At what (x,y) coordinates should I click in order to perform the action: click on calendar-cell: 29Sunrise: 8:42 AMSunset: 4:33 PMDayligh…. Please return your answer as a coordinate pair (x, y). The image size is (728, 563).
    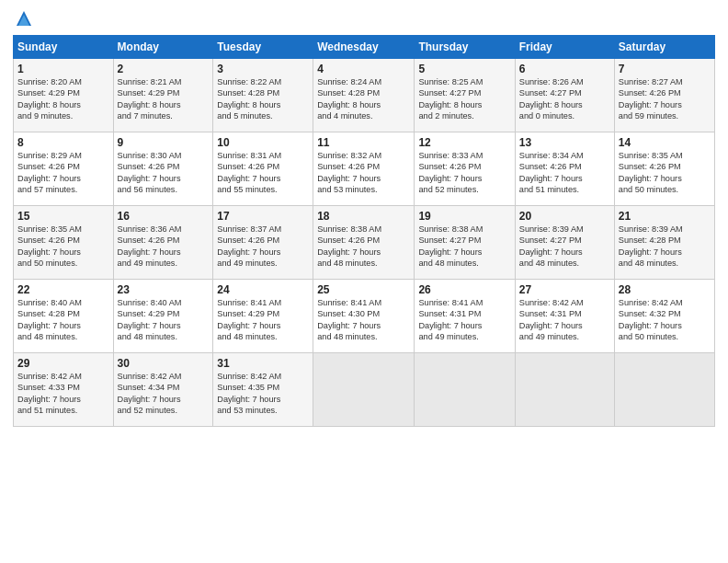
    Looking at the image, I should click on (64, 390).